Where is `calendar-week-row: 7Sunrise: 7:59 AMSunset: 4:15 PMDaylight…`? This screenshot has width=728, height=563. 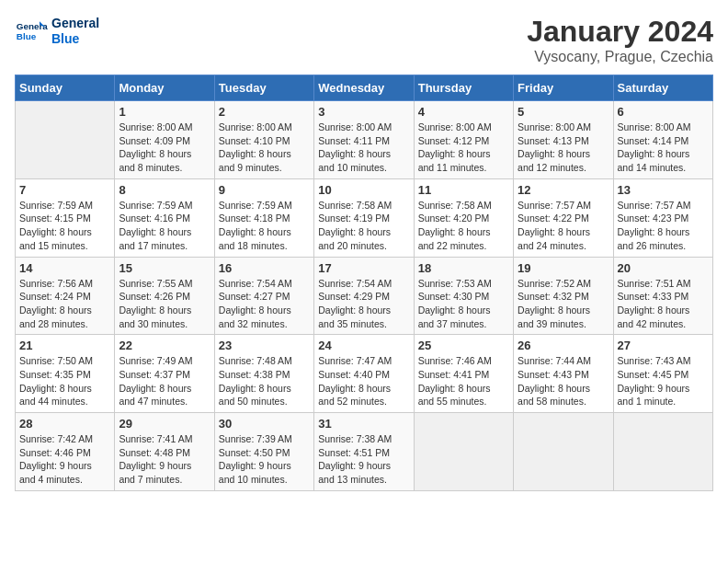 calendar-week-row: 7Sunrise: 7:59 AMSunset: 4:15 PMDaylight… is located at coordinates (364, 217).